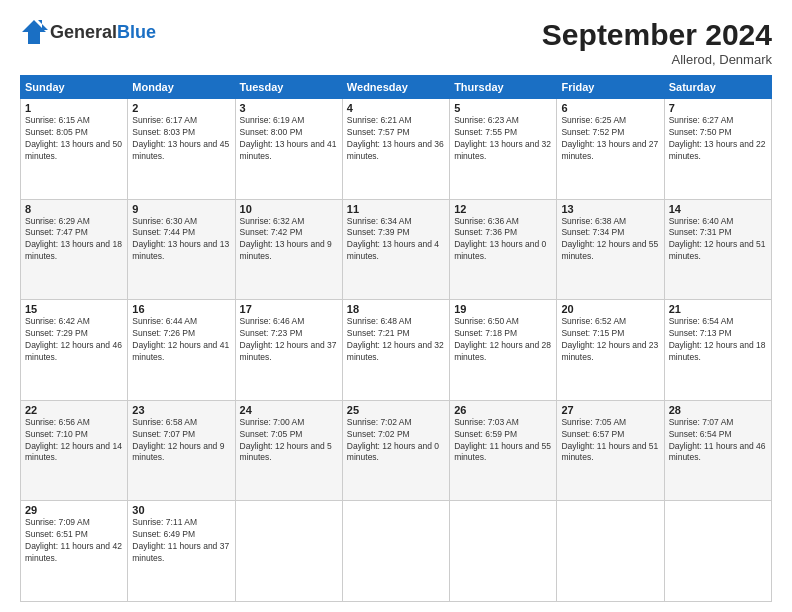  I want to click on day-number: 6, so click(610, 108).